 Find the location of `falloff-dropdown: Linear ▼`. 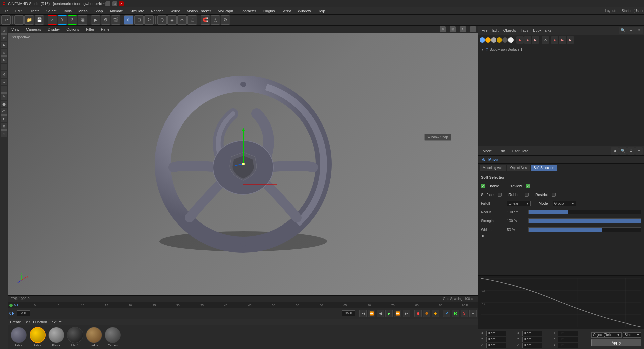

falloff-dropdown: Linear ▼ is located at coordinates (519, 203).